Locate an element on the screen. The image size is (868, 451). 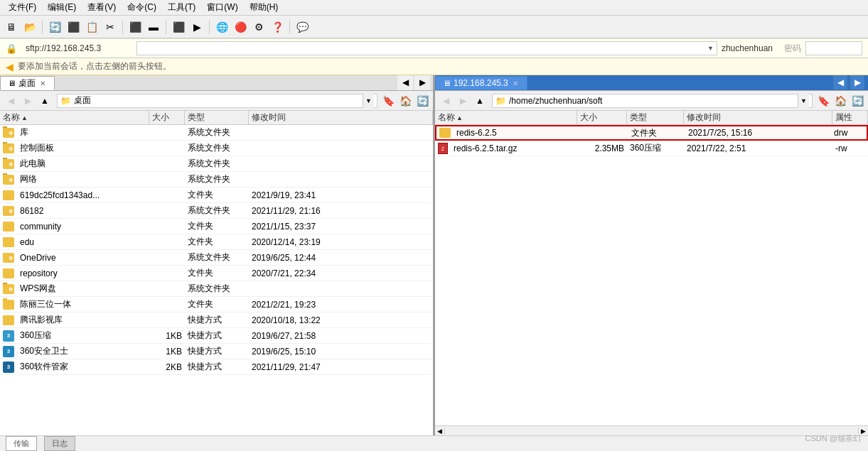
toolbar-globe: 🌐 is located at coordinates (222, 27).